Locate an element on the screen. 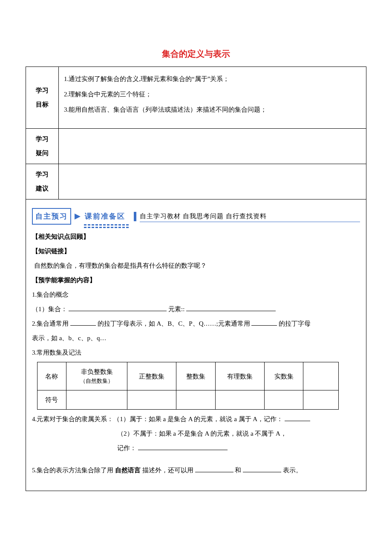  goal-1: 1.通过实例了解集合的含义,理解元素和集合的“属于”关系； is located at coordinates (212, 79).